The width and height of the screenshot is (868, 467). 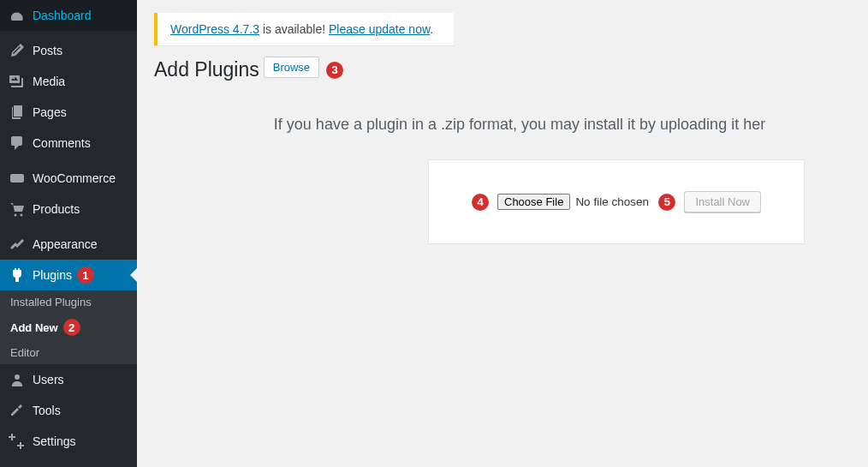 What do you see at coordinates (25, 353) in the screenshot?
I see `submenu-label: Editor` at bounding box center [25, 353].